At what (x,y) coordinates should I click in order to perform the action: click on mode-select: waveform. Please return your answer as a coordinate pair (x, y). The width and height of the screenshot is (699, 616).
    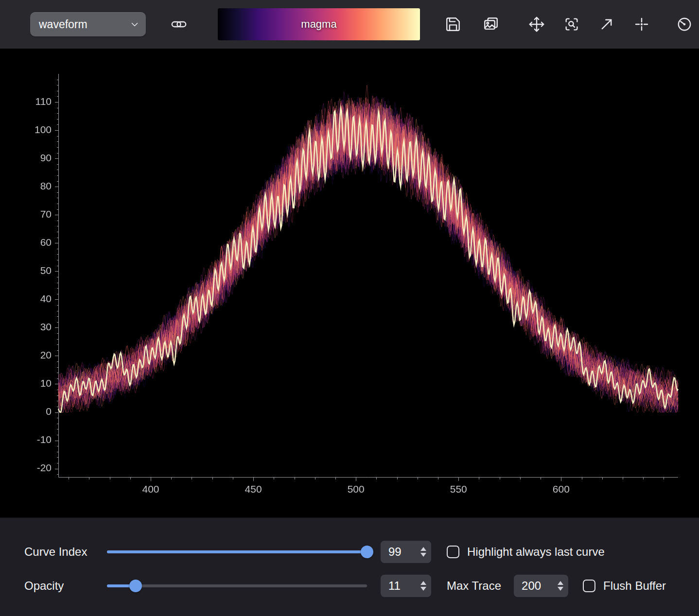
    Looking at the image, I should click on (88, 24).